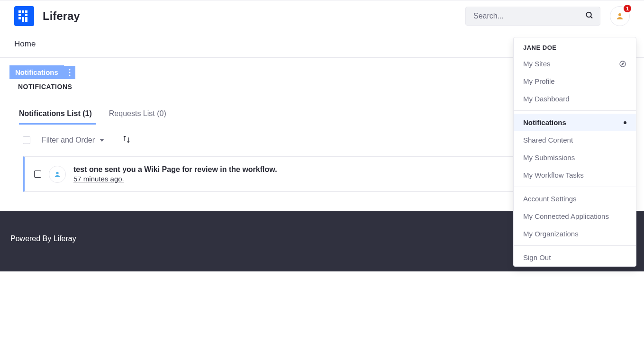  What do you see at coordinates (24, 16) in the screenshot?
I see `brand-logo` at bounding box center [24, 16].